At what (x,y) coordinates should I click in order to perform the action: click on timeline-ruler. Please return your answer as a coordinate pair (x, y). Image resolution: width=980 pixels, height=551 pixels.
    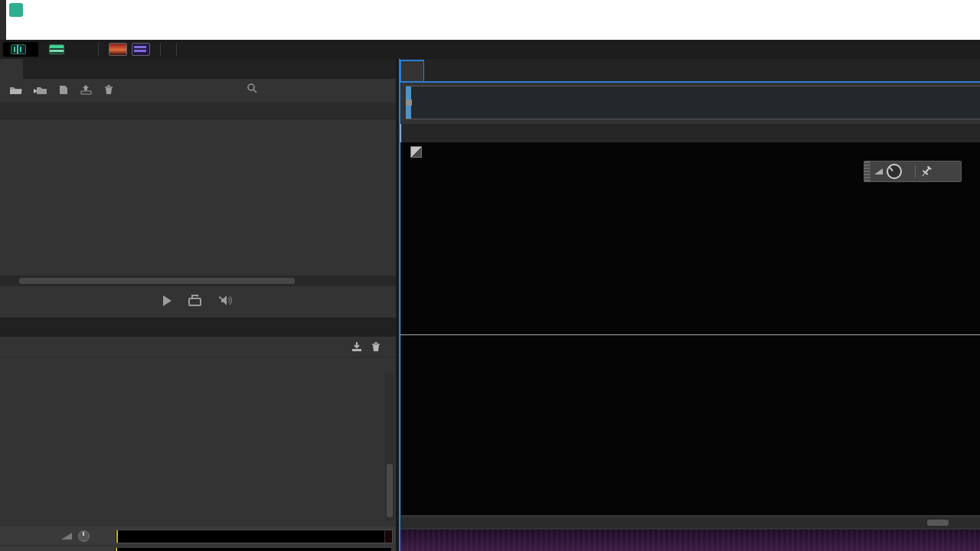
    Looking at the image, I should click on (691, 133).